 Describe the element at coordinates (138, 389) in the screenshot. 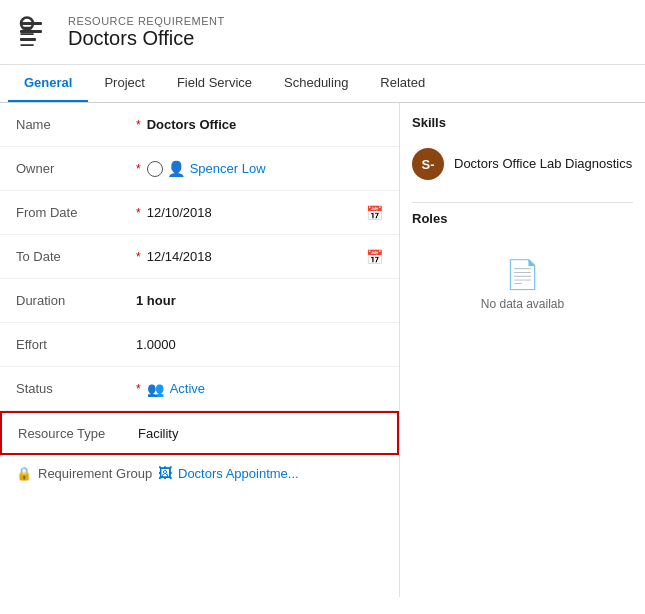

I see `status-required: *` at that location.